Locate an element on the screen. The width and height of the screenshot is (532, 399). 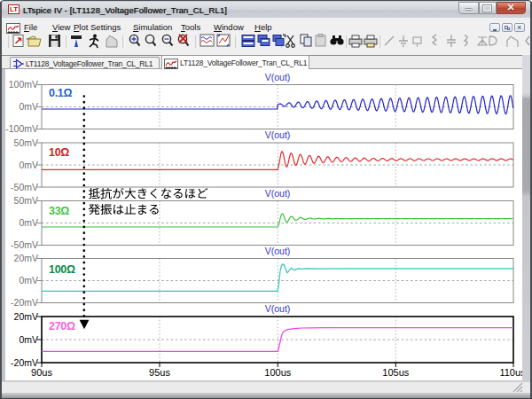
svg-text: -100mV is located at coordinates (21, 129).